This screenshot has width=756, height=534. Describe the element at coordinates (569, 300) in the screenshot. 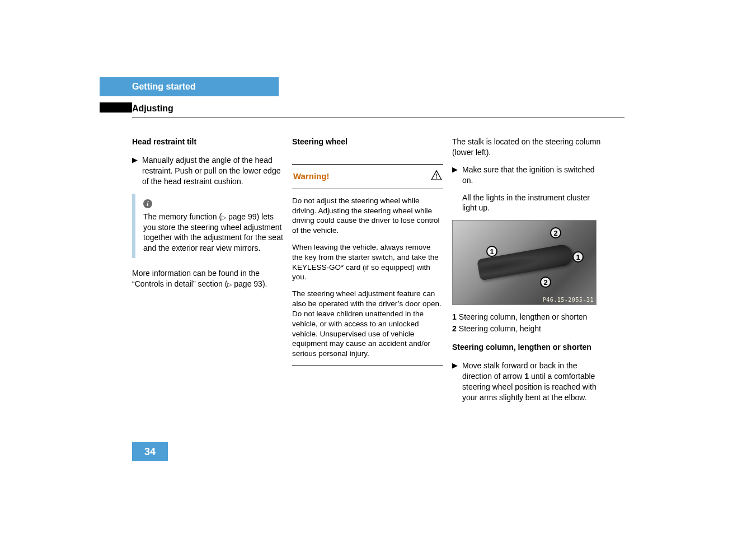

I see `figure-part-number: P46.15-2055-31` at that location.